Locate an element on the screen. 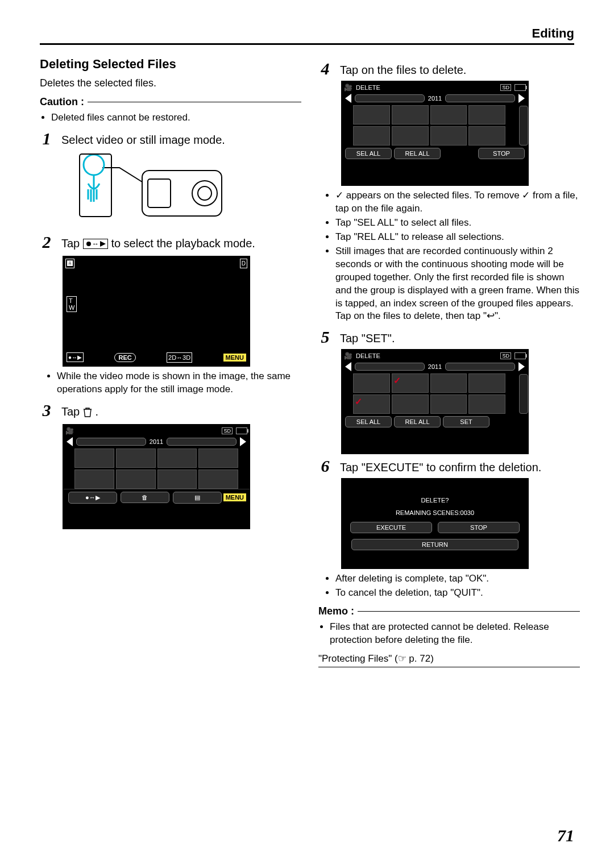 Image resolution: width=614 pixels, height=868 pixels. step2-pre: Tap is located at coordinates (72, 243).